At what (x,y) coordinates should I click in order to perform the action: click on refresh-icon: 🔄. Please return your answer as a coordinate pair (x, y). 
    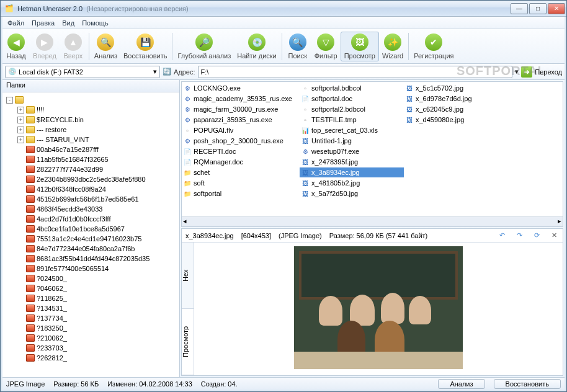
    Looking at the image, I should click on (167, 72).